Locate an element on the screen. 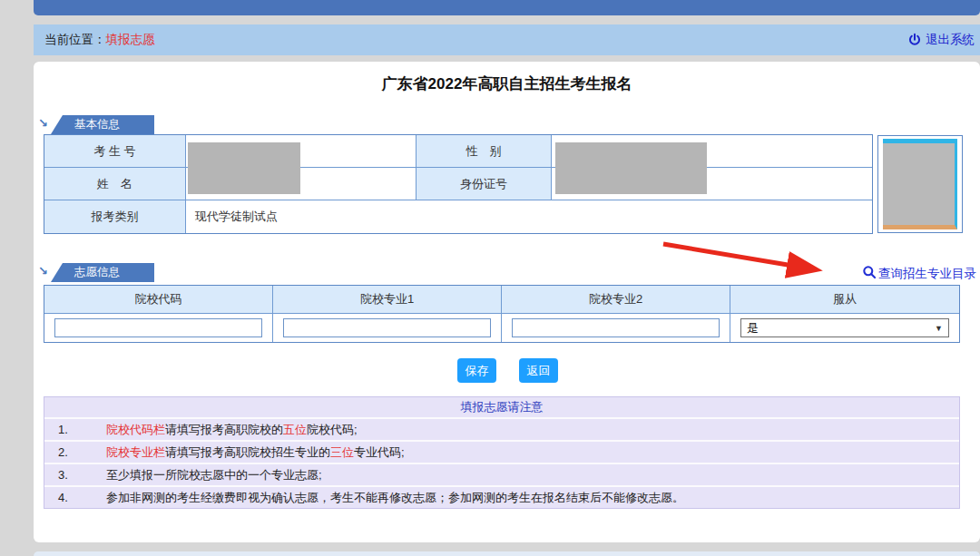 This screenshot has width=980, height=556. page-title: 广东省2022年高职自主招生考生报名 is located at coordinates (506, 83).